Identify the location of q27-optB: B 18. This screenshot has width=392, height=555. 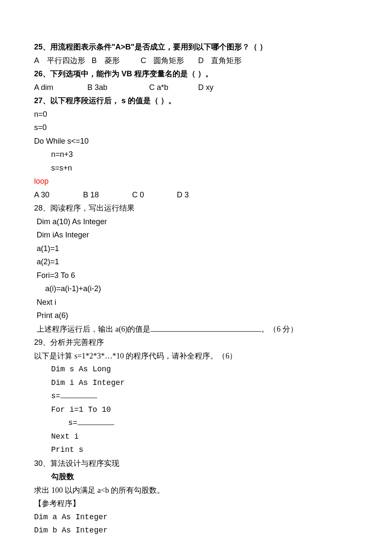
(107, 195).